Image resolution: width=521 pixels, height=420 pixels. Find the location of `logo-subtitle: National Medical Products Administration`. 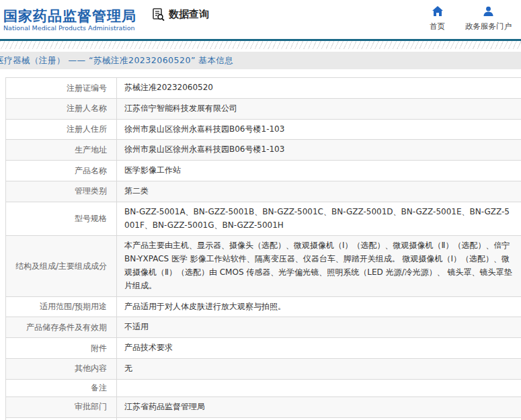

logo-subtitle: National Medical Products Administration is located at coordinates (70, 28).